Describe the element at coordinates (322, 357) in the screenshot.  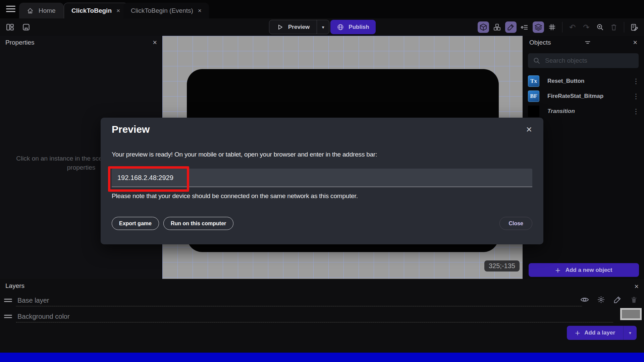
I see `bottom-strip` at that location.